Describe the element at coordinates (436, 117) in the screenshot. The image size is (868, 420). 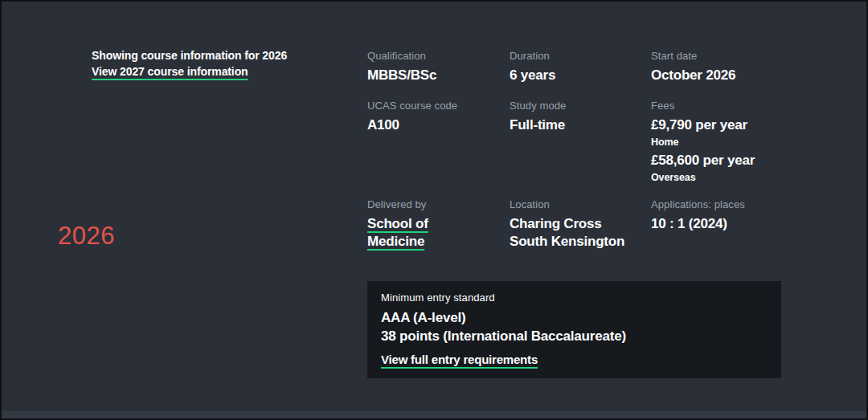
I see `ucas-code-cell: UCAS course code A100` at that location.